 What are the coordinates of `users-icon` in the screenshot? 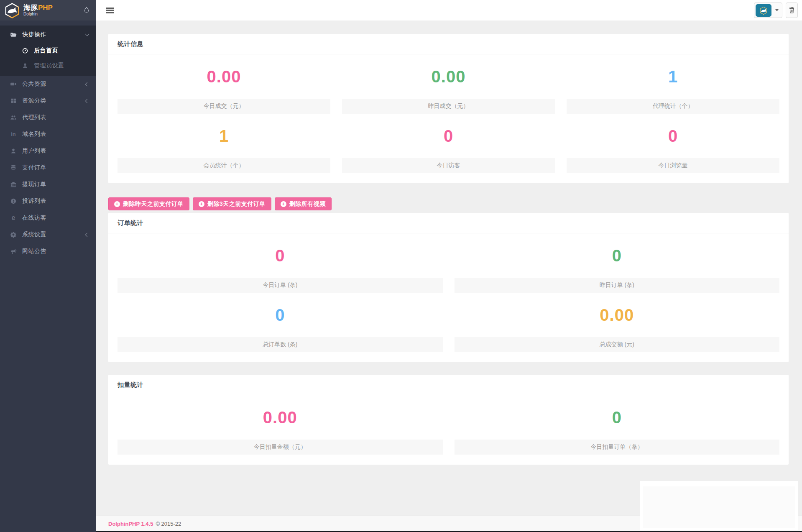 It's located at (13, 118).